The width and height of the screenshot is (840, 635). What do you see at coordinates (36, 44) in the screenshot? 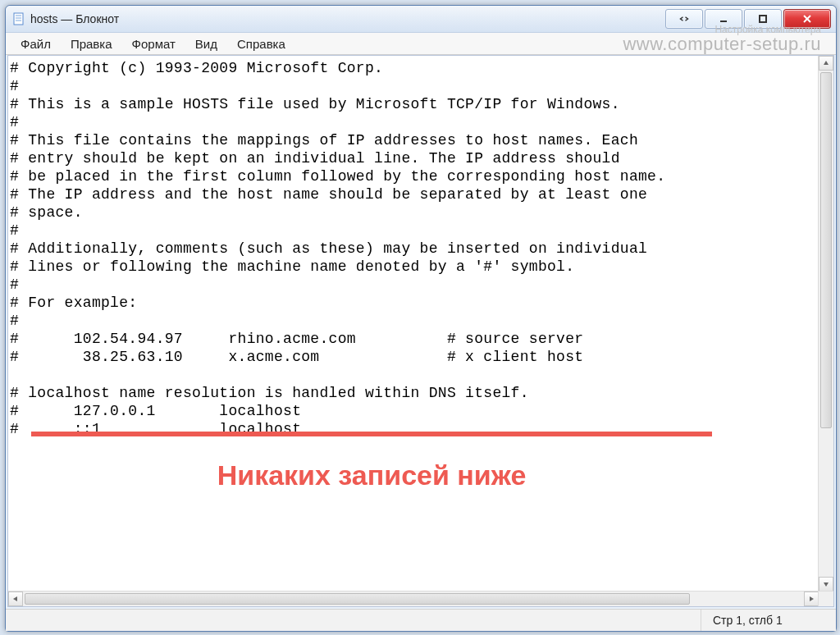
I see `menu-file: Файл` at bounding box center [36, 44].